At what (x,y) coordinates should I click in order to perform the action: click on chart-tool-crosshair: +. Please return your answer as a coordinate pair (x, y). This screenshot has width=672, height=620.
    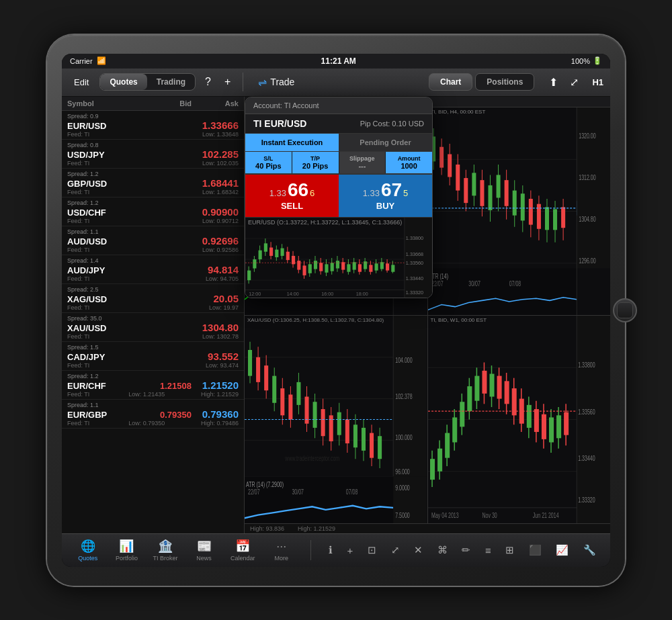
    Looking at the image, I should click on (351, 551).